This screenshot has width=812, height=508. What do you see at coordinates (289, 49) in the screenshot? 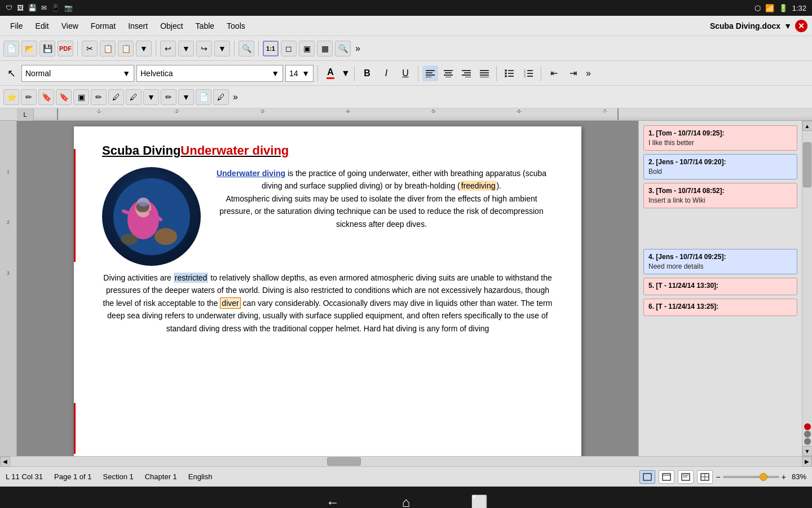
I see `tb-zoom-fit-btn: ◻` at bounding box center [289, 49].